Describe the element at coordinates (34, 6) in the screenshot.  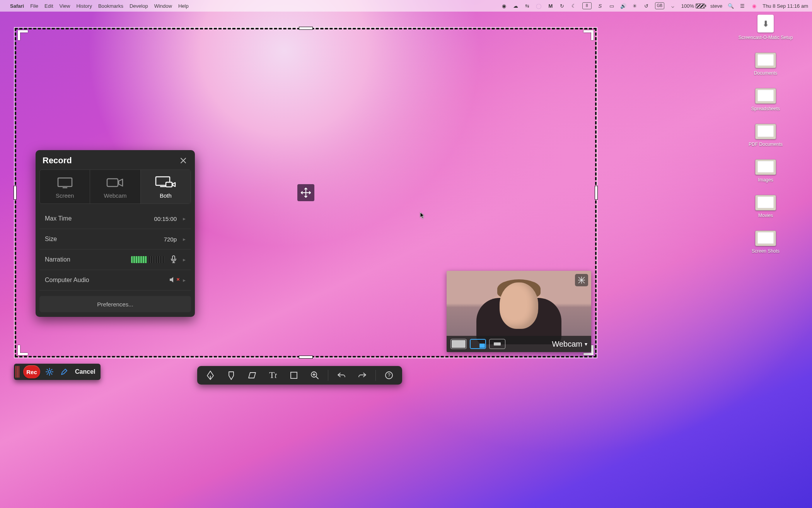
I see `menu-file: File` at that location.